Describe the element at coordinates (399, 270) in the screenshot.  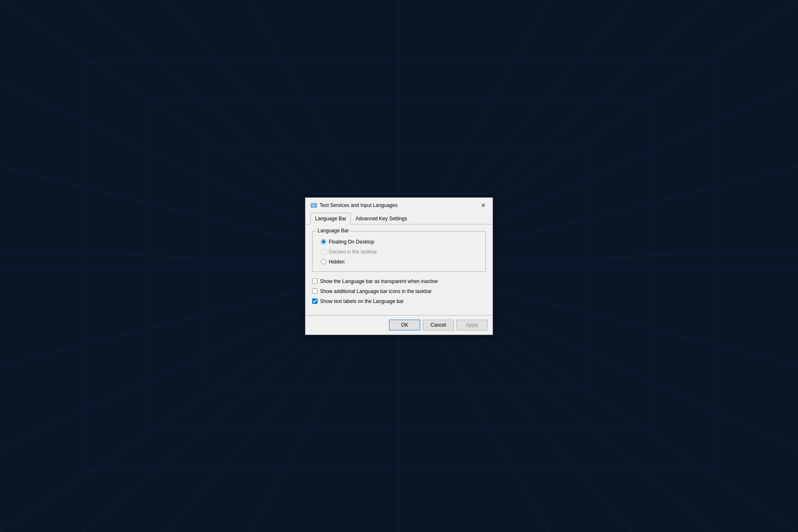
I see `dialog-body: Language Bar Floating On Desktop Docked …` at that location.